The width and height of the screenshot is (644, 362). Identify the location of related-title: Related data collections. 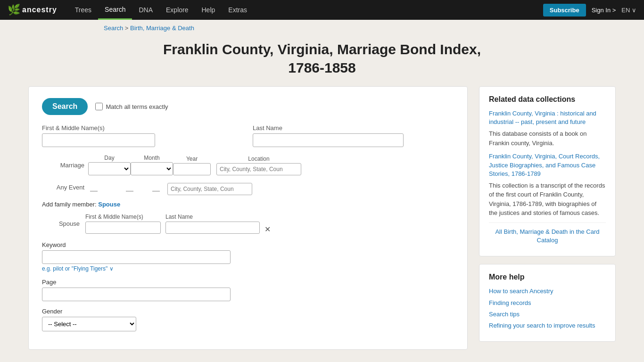
(547, 99).